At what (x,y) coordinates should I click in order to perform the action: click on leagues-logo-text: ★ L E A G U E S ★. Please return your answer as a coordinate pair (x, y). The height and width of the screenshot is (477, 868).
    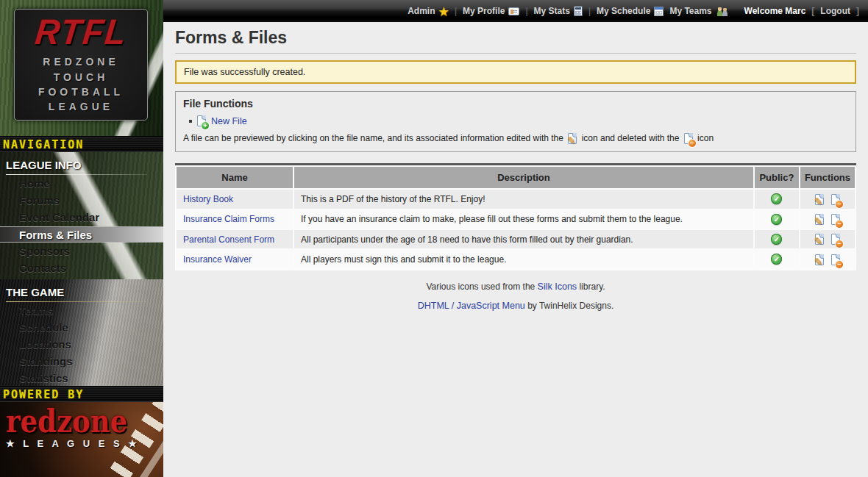
    Looking at the image, I should click on (73, 444).